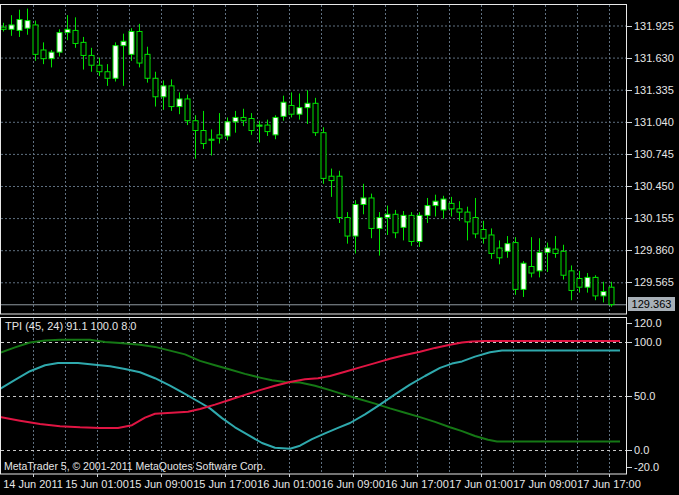 The width and height of the screenshot is (679, 495). Describe the element at coordinates (654, 250) in the screenshot. I see `price-axis-label: 129.860` at that location.